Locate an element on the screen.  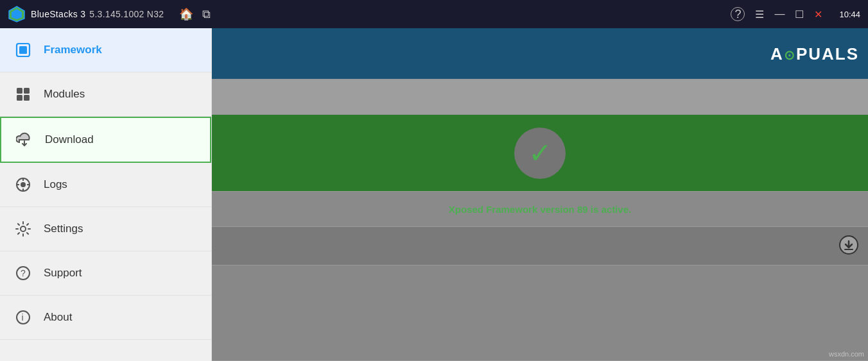
about-icon: i is located at coordinates (23, 317).